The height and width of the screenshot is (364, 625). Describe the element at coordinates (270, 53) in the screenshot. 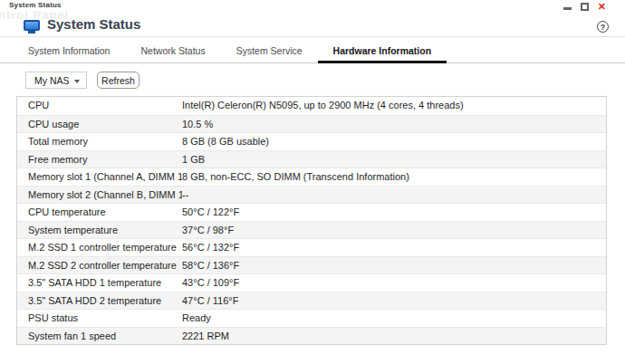

I see `tab-system-service: System Service` at that location.